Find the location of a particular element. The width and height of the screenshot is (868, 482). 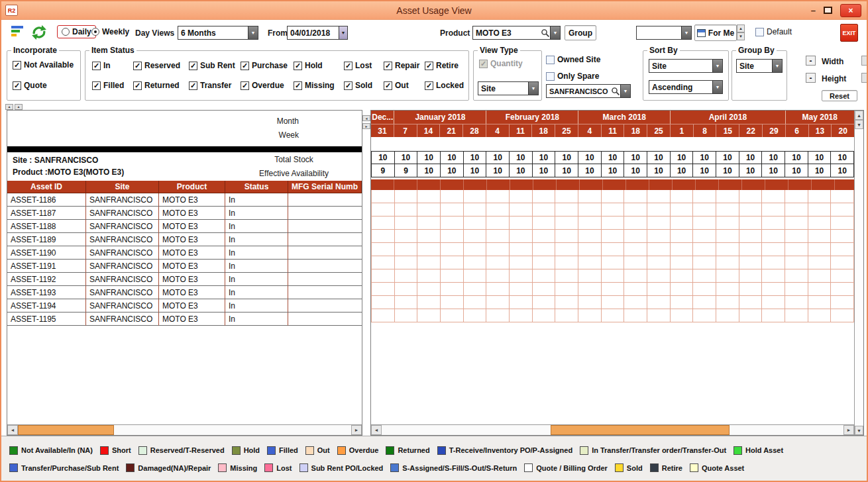

checkbox-missing: ✓Missing is located at coordinates (319, 85).